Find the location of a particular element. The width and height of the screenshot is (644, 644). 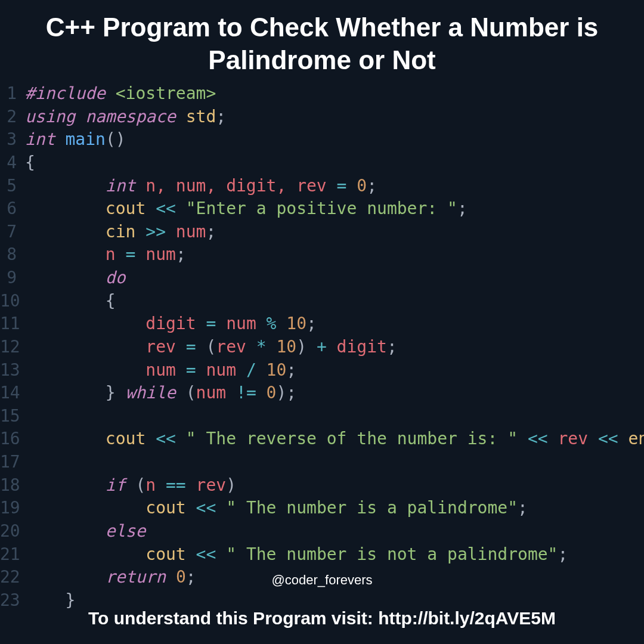

identifier: n, num, digit, rev is located at coordinates (236, 186).